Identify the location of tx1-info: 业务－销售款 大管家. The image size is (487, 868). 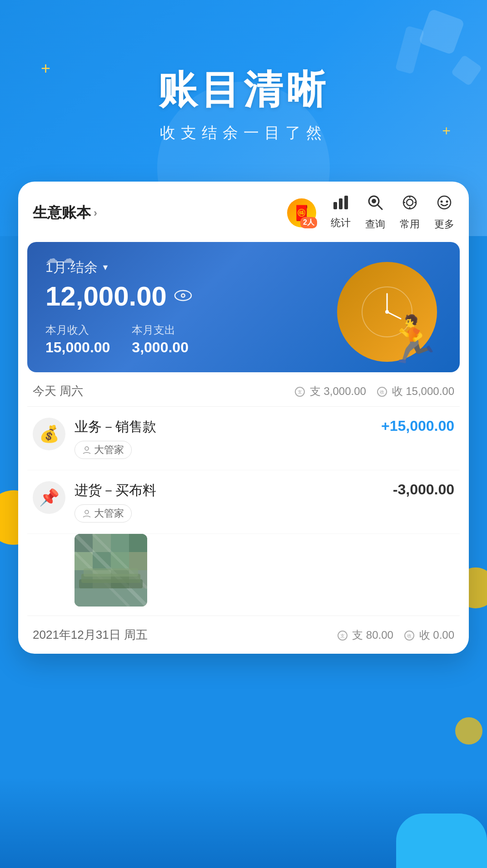
(224, 439).